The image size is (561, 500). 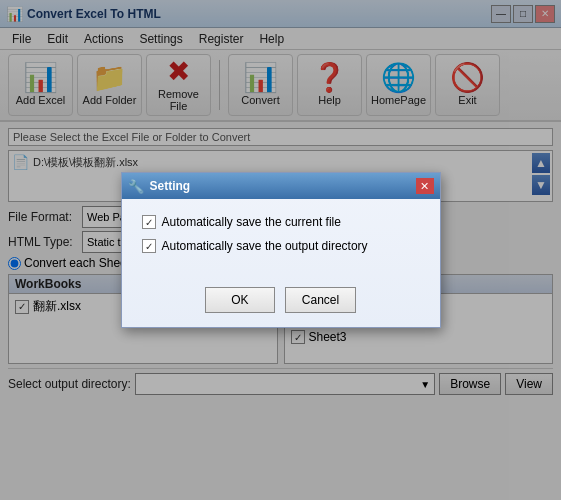 What do you see at coordinates (240, 300) in the screenshot?
I see `modal-ok-button: OK` at bounding box center [240, 300].